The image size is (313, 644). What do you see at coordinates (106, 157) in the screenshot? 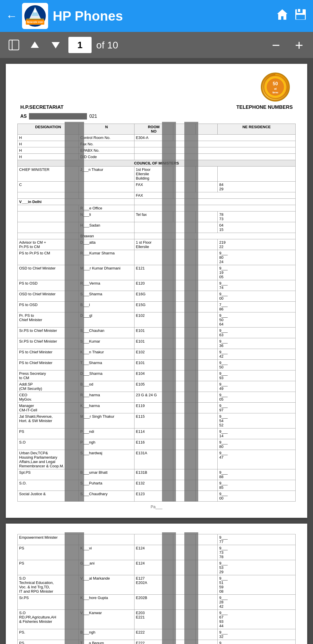
I see `info-value-4: DID Code` at bounding box center [106, 157].